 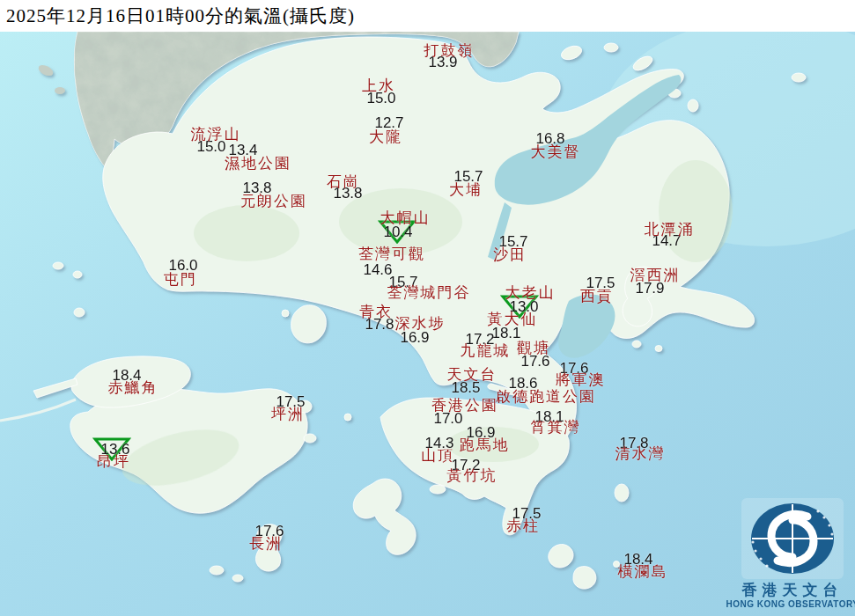 What do you see at coordinates (428, 16) in the screenshot?
I see `title-bar: 2025年12月16日01時00分的氣溫(攝氏度)` at bounding box center [428, 16].